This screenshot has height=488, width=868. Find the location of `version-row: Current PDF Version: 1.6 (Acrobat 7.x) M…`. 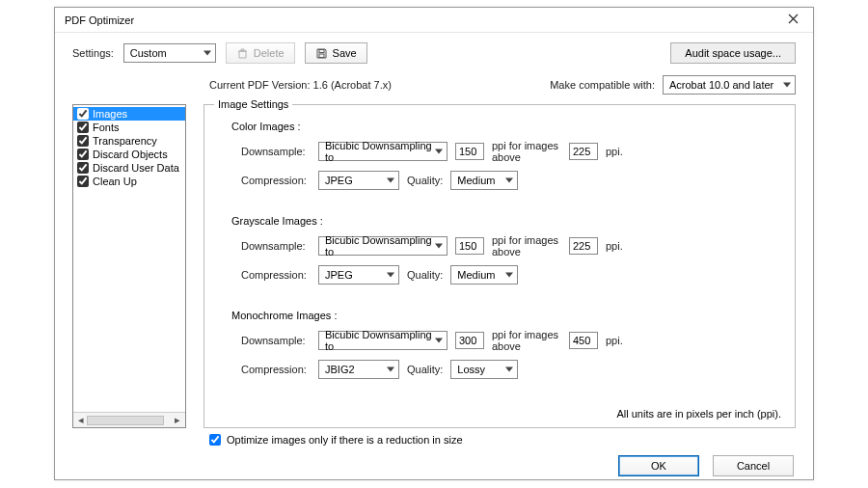

version-row: Current PDF Version: 1.6 (Acrobat 7.x) M… is located at coordinates (434, 87).